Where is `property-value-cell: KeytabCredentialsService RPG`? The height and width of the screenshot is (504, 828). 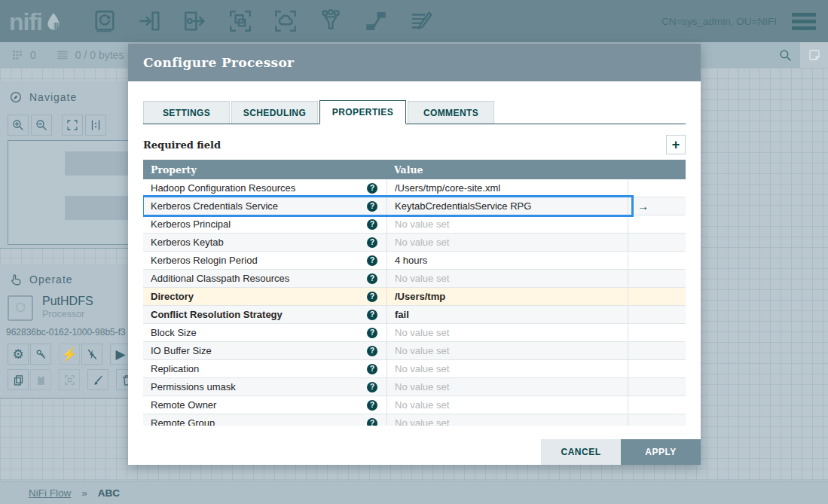 property-value-cell: KeytabCredentialsService RPG is located at coordinates (507, 206).